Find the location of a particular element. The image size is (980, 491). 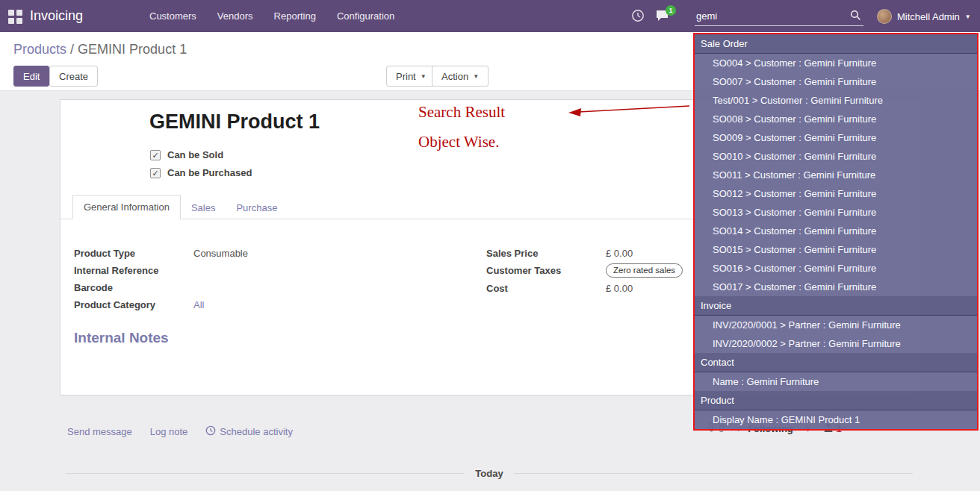

page-title: GEMINI Product 1 is located at coordinates (235, 122).